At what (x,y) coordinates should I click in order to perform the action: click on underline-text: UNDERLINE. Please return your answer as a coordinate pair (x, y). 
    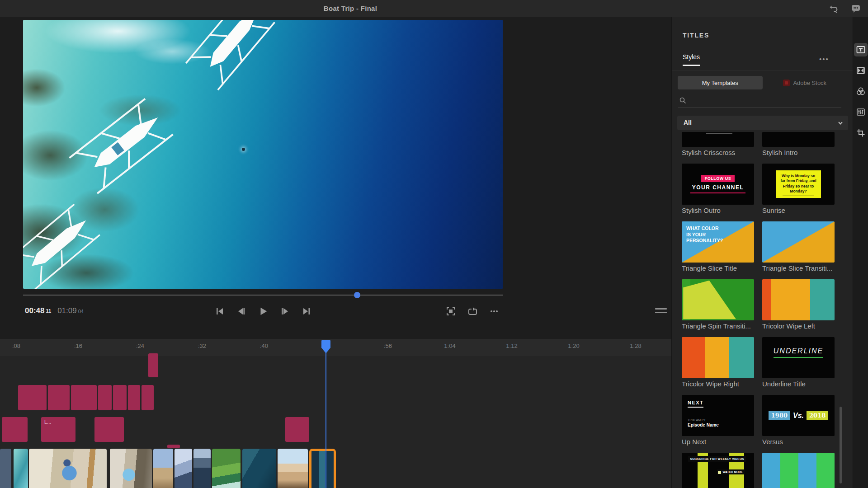
    Looking at the image, I should click on (798, 352).